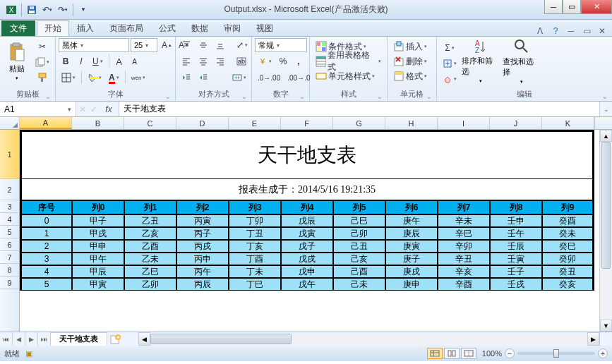 This screenshot has width=612, height=364. I want to click on table-cell: 戊午, so click(307, 284).